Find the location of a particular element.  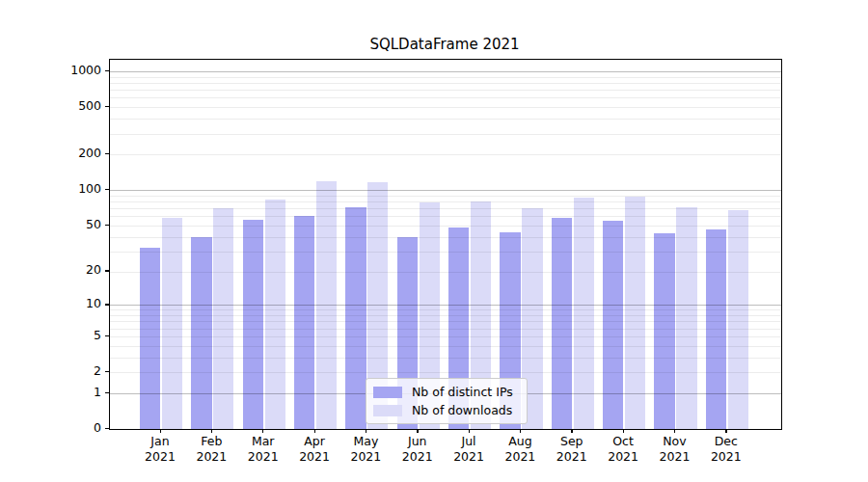

x-tick-label: Dec2021 is located at coordinates (726, 449).